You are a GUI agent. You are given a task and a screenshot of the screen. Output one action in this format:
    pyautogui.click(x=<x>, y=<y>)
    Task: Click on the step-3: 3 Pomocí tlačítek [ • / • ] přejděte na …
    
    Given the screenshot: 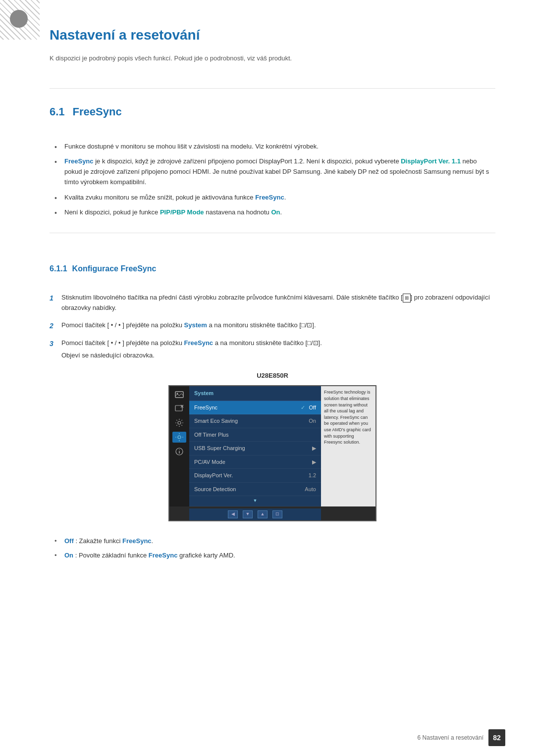 What is the action you would take?
    pyautogui.click(x=272, y=350)
    